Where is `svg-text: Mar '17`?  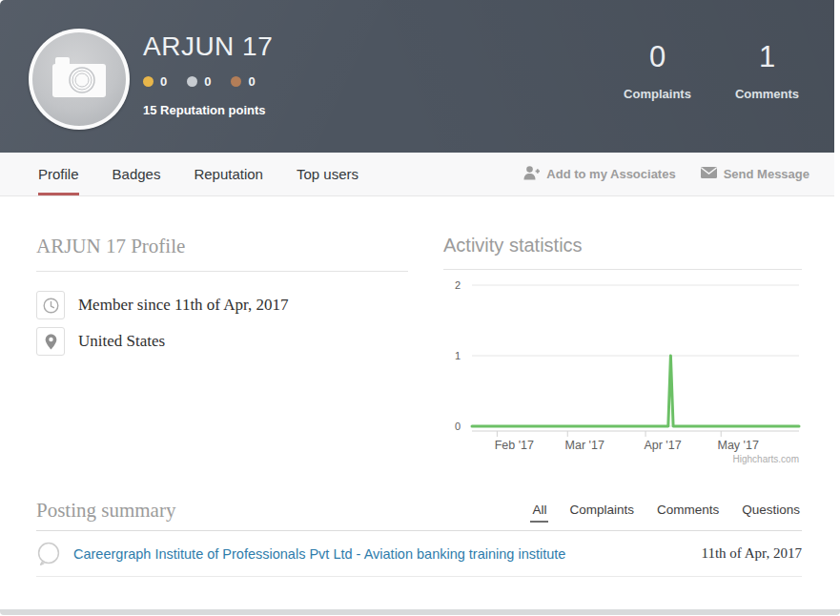 svg-text: Mar '17 is located at coordinates (585, 445).